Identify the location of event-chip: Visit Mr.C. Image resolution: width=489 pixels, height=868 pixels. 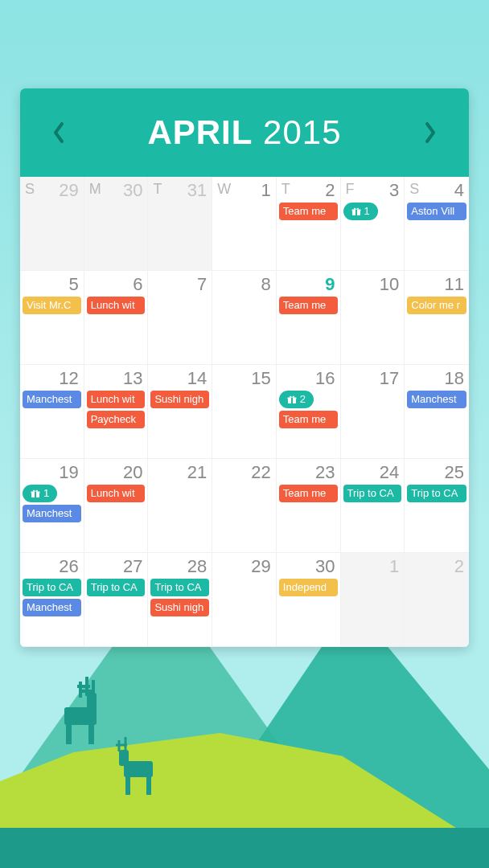
(51, 305).